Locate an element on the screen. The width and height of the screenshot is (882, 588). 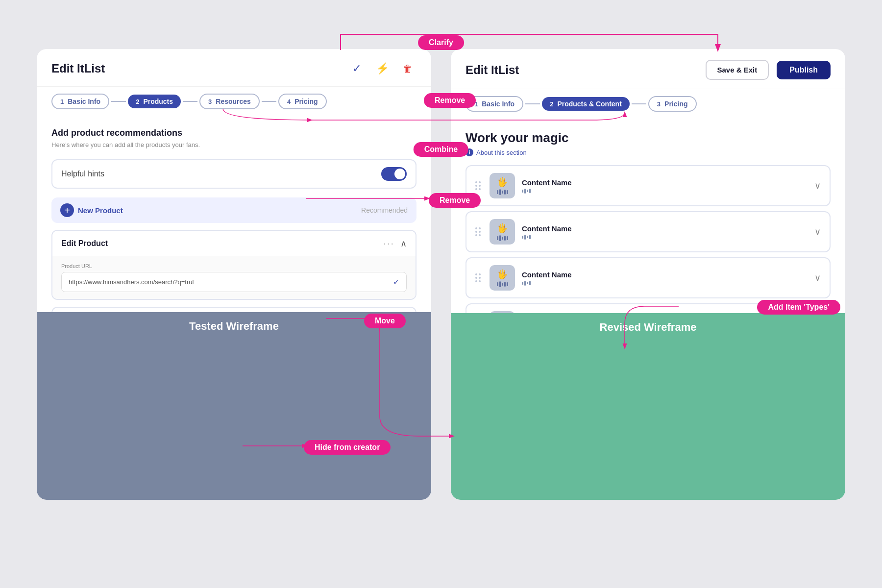
right-panel-header: Edit ItList Save & Exit Publish is located at coordinates (648, 69).